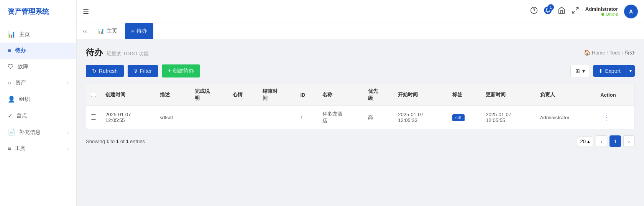 The height and width of the screenshot is (206, 644). I want to click on home-nav-icon, so click(562, 12).